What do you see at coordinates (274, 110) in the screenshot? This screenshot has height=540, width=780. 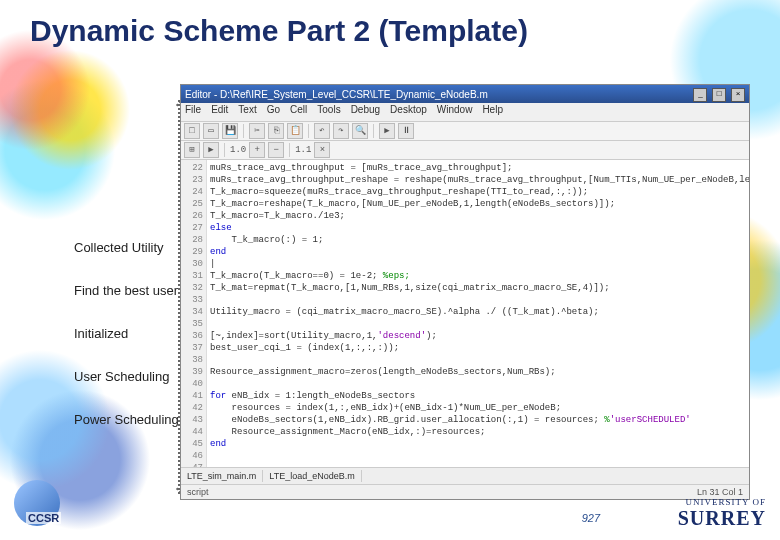 I see `menu-go: Go` at bounding box center [274, 110].